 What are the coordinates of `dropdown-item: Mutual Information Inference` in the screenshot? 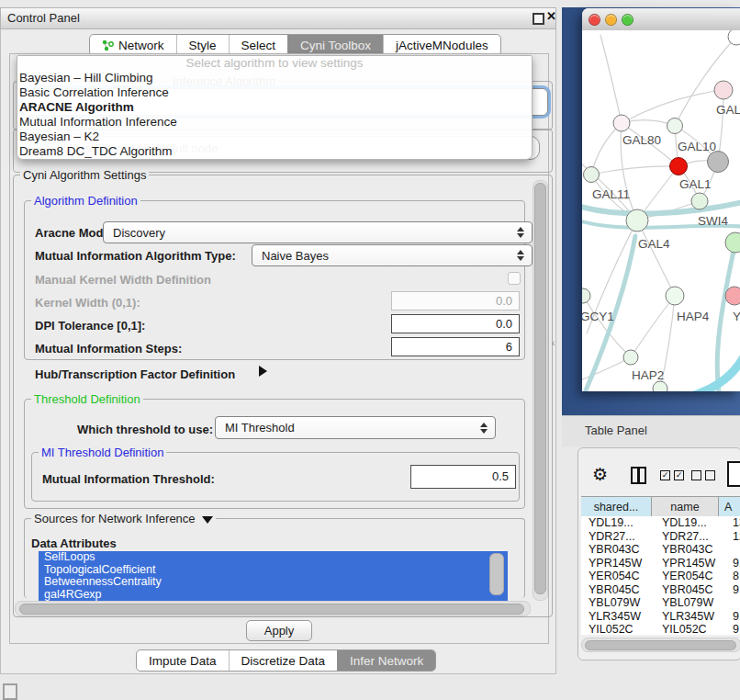 It's located at (275, 122).